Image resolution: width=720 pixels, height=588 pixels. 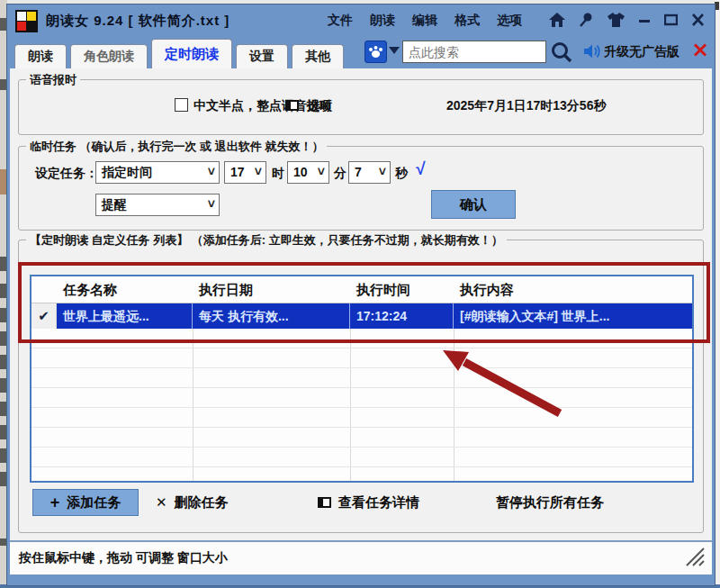 What do you see at coordinates (40, 56) in the screenshot?
I see `tab-read: 朗读` at bounding box center [40, 56].